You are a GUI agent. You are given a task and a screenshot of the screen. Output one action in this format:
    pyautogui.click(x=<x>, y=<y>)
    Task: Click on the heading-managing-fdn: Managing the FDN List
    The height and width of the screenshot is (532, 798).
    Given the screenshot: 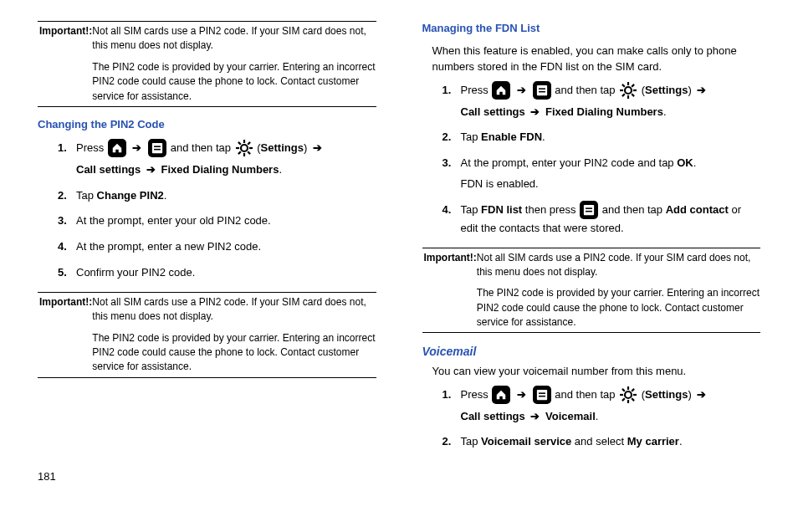 What is the action you would take?
    pyautogui.click(x=592, y=28)
    